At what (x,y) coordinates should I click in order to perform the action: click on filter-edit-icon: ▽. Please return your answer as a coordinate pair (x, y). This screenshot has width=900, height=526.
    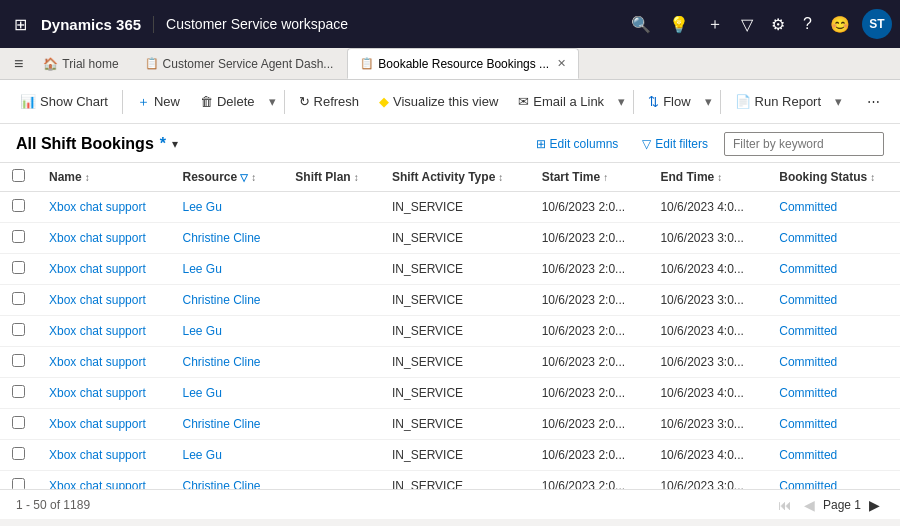
    Looking at the image, I should click on (646, 144).